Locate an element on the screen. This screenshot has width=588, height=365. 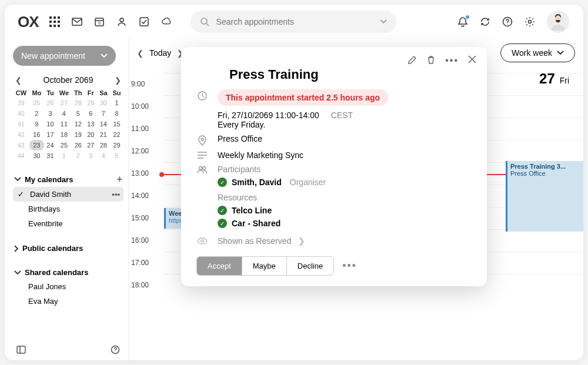
tasks-icon is located at coordinates (144, 22).